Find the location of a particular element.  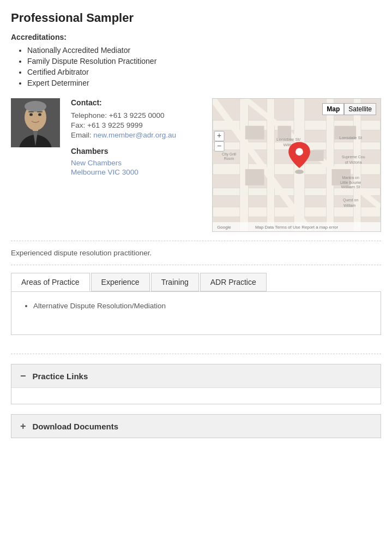

chambers-info: New Chambers Melbourne VIC 3000 is located at coordinates (136, 168).